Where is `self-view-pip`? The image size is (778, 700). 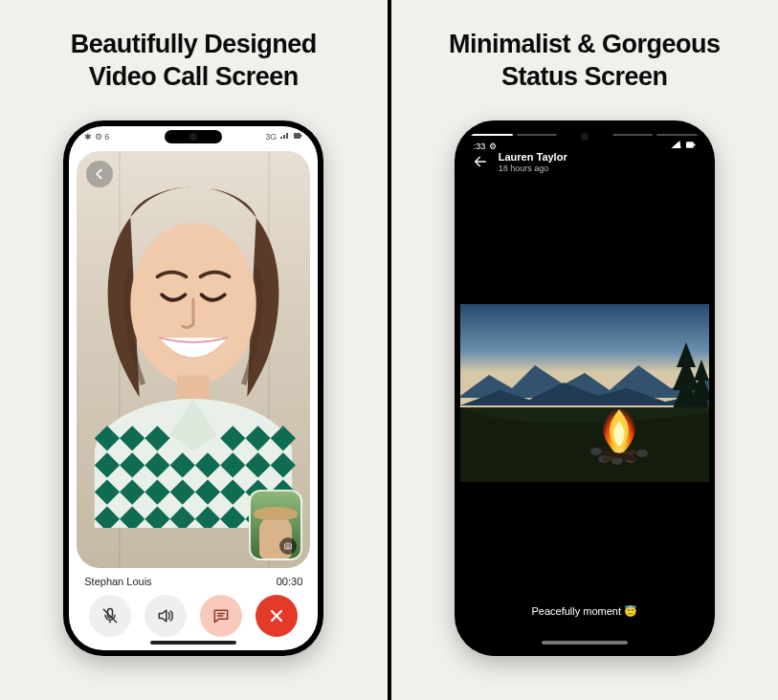 self-view-pip is located at coordinates (276, 525).